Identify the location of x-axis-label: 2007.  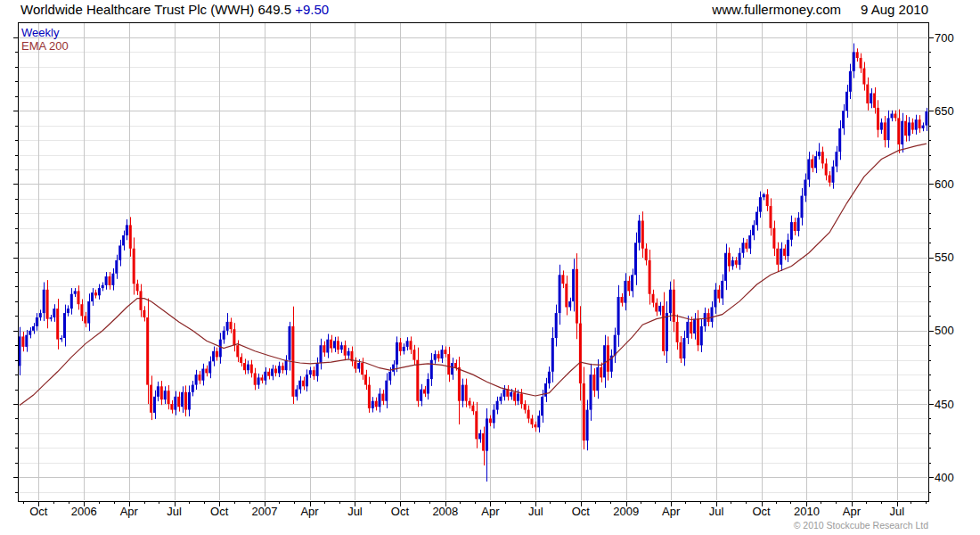
(265, 512).